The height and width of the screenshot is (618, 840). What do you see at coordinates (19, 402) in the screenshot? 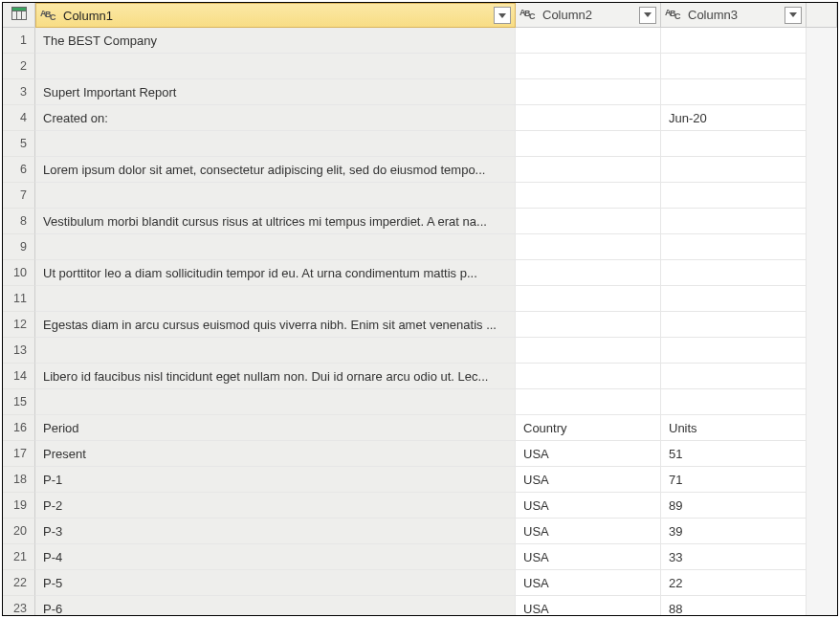
I see `row-number: 15` at bounding box center [19, 402].